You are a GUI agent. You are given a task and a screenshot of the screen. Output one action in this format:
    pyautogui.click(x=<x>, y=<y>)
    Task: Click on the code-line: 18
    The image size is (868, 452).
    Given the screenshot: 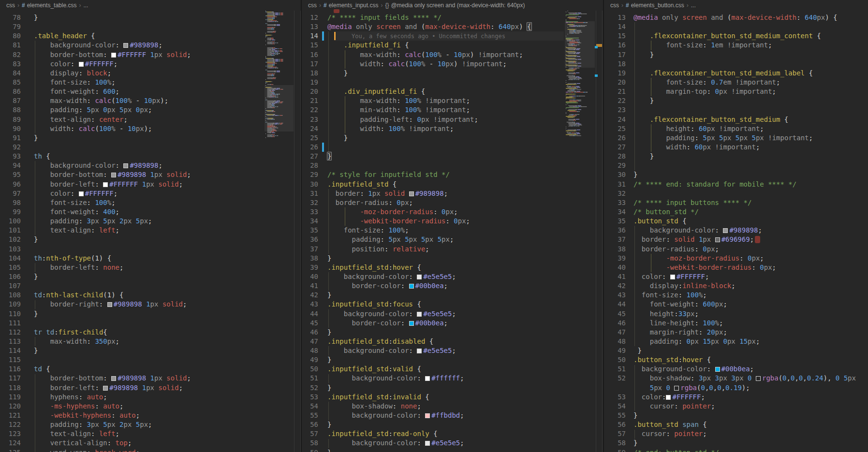 What is the action you would take?
    pyautogui.click(x=736, y=64)
    